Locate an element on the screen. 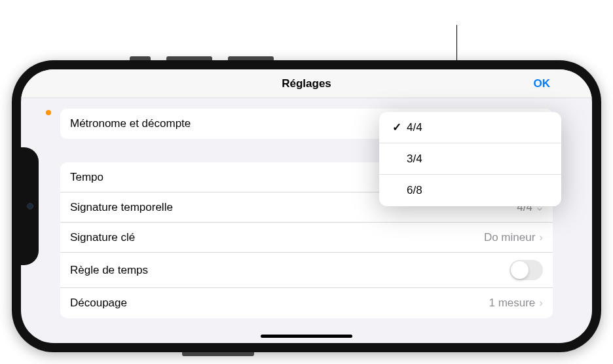 This screenshot has width=613, height=364. popover-option-3-4: 3/4 is located at coordinates (470, 159).